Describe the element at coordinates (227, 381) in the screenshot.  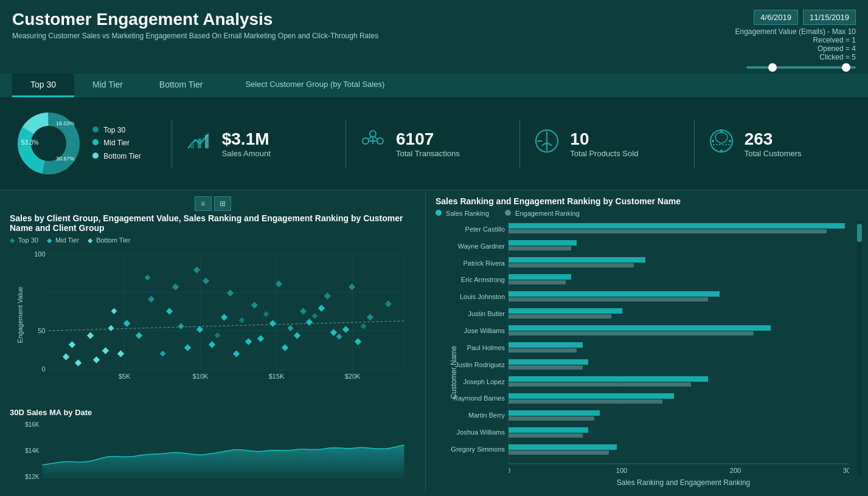
I see `svg-text: Sales by Client Group` at that location.